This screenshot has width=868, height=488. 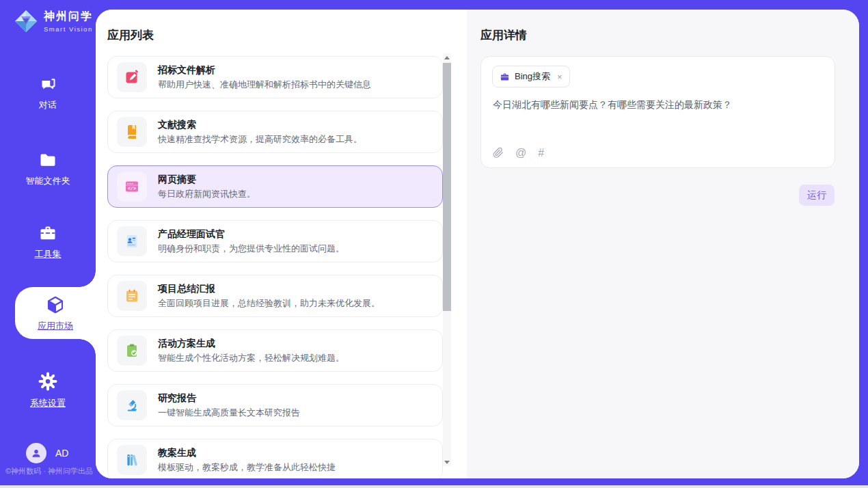 I want to click on gear-icon, so click(x=48, y=381).